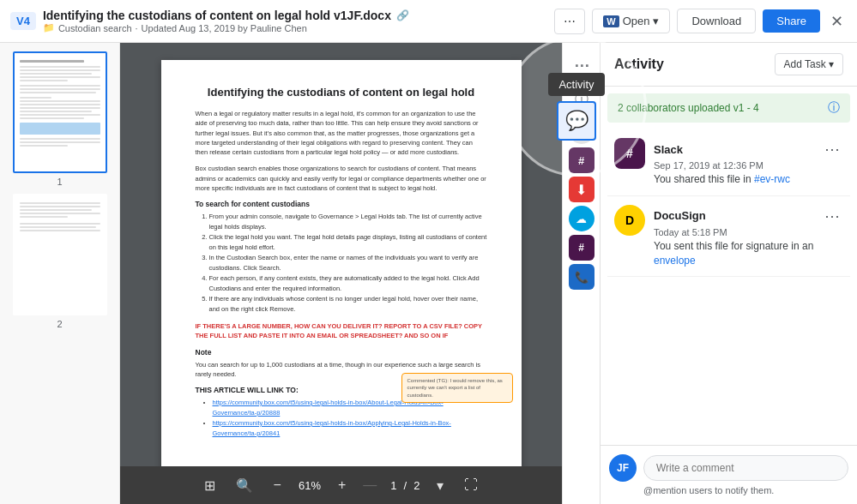 This screenshot has width=857, height=504. I want to click on search-doc-button: 🔍, so click(244, 485).